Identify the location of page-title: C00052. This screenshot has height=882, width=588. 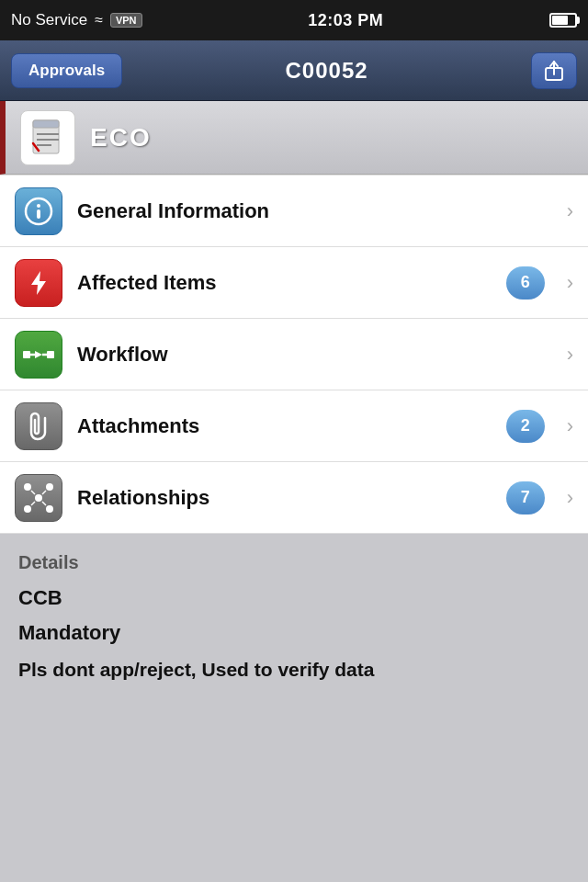
(327, 71).